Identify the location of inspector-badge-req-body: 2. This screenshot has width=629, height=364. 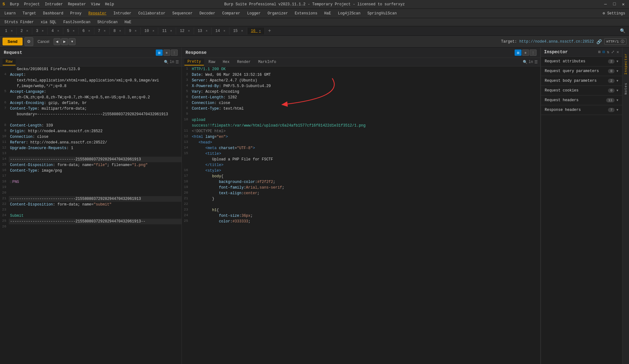
(611, 81).